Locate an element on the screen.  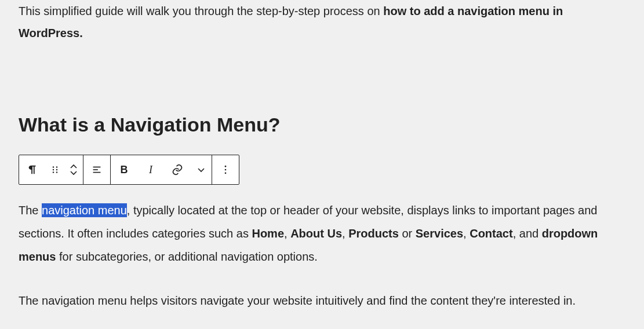
text: The is located at coordinates (30, 210).